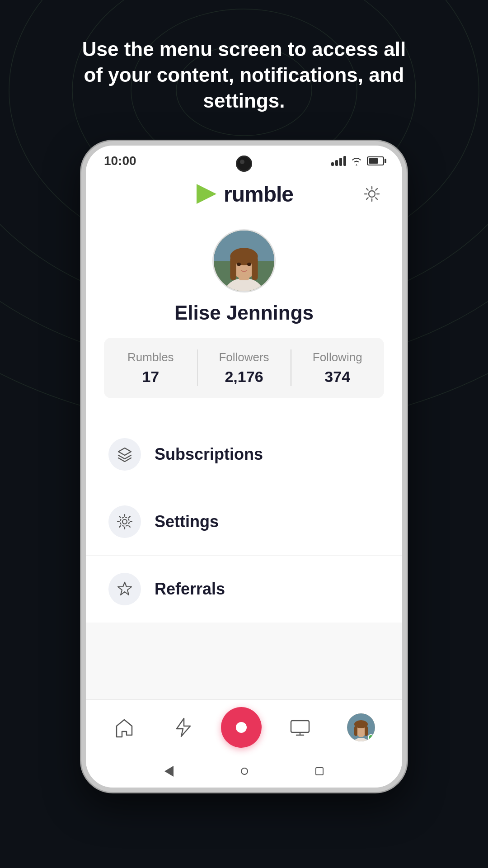 The width and height of the screenshot is (488, 868). I want to click on wifi-icon, so click(357, 161).